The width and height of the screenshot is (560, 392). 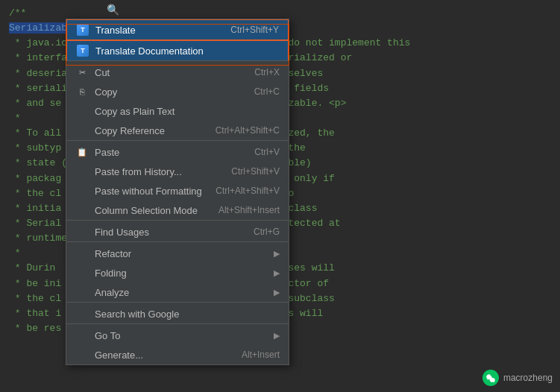 I want to click on goto-menu-item: Go To ▶, so click(x=177, y=335).